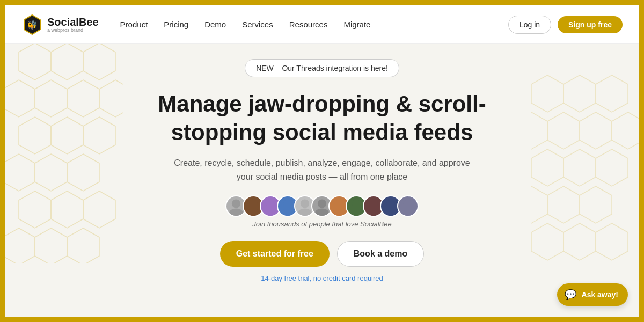 Image resolution: width=644 pixels, height=322 pixels. Describe the element at coordinates (322, 170) in the screenshot. I see `hero-subtitle: Create, recycle, schedule, publish, anal…` at that location.